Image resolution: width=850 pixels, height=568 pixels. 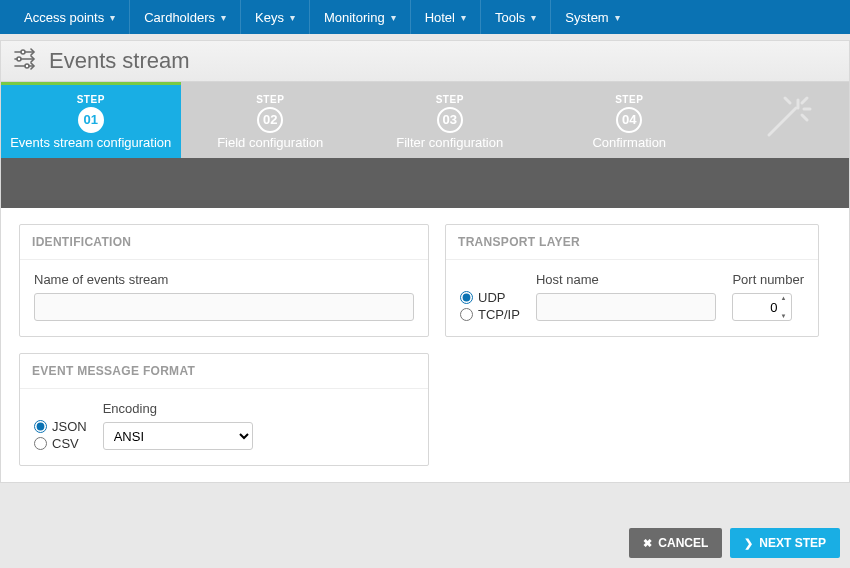 What do you see at coordinates (676, 543) in the screenshot?
I see `cancel-button: ✖ CANCEL` at bounding box center [676, 543].